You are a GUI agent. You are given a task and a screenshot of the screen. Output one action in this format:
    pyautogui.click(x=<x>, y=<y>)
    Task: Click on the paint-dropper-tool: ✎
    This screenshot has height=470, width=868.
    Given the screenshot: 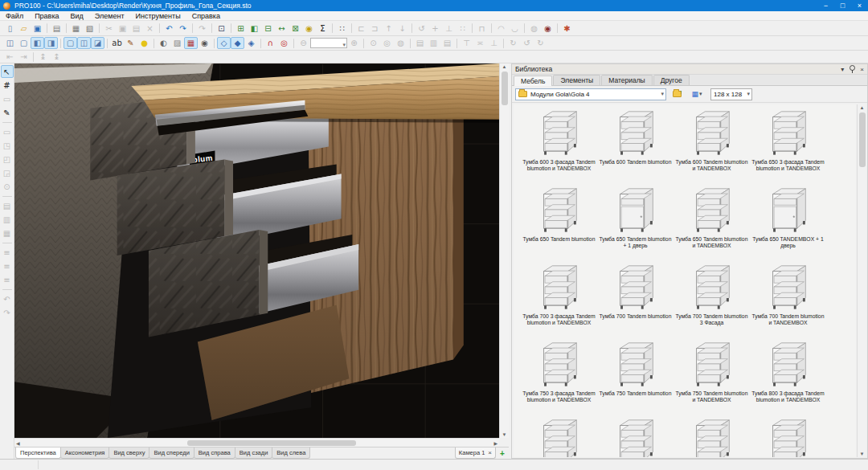 What is the action you would take?
    pyautogui.click(x=7, y=112)
    